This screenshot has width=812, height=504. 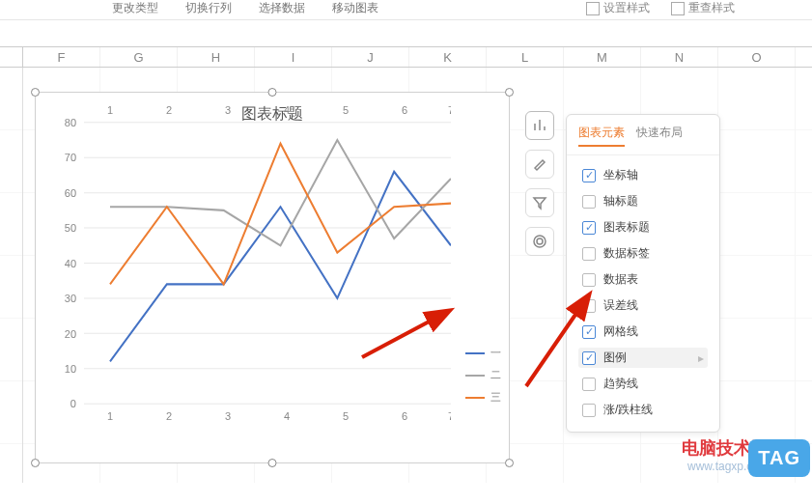 What do you see at coordinates (643, 273) in the screenshot?
I see `chart-elements-panel: 图表元素 快速布局 坐标轴轴标题图表标题数据标签数据表误差线网格线图例▸趋势线涨…` at bounding box center [643, 273].